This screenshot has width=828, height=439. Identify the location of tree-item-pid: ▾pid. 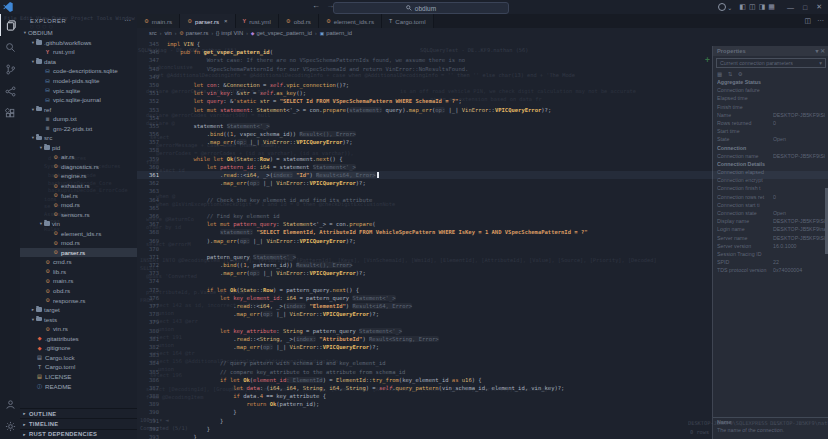
(78, 148).